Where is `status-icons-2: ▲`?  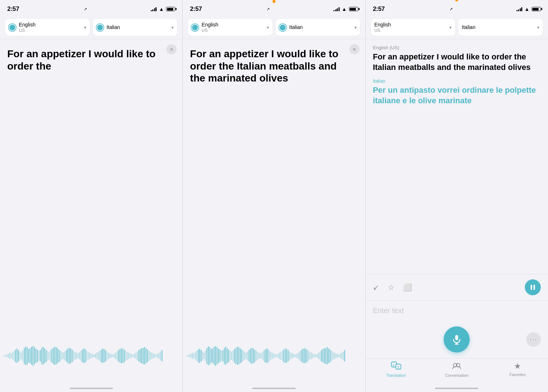 status-icons-2: ▲ is located at coordinates (346, 9).